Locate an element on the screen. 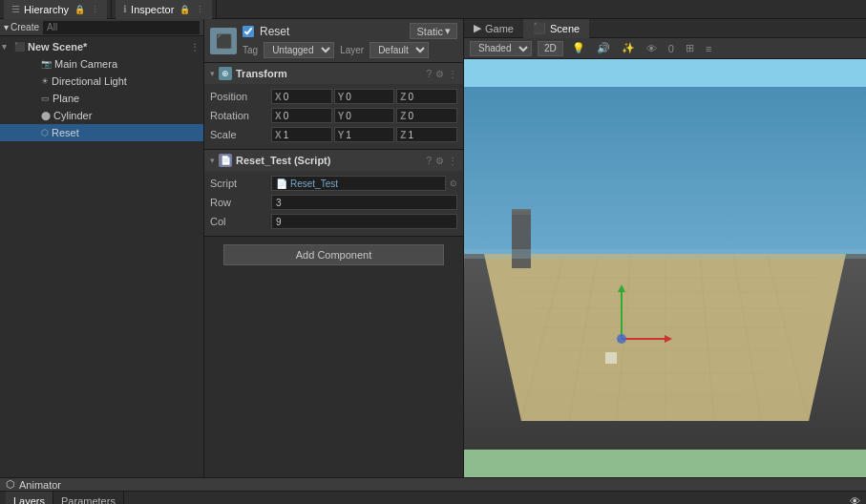 This screenshot has width=866, height=504. tag-select: Untagged is located at coordinates (299, 50).